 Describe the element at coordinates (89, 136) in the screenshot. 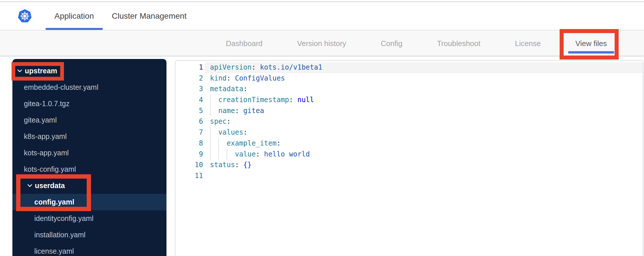

I see `tree-file-k8s-app-yaml: k8s-app.yaml` at that location.